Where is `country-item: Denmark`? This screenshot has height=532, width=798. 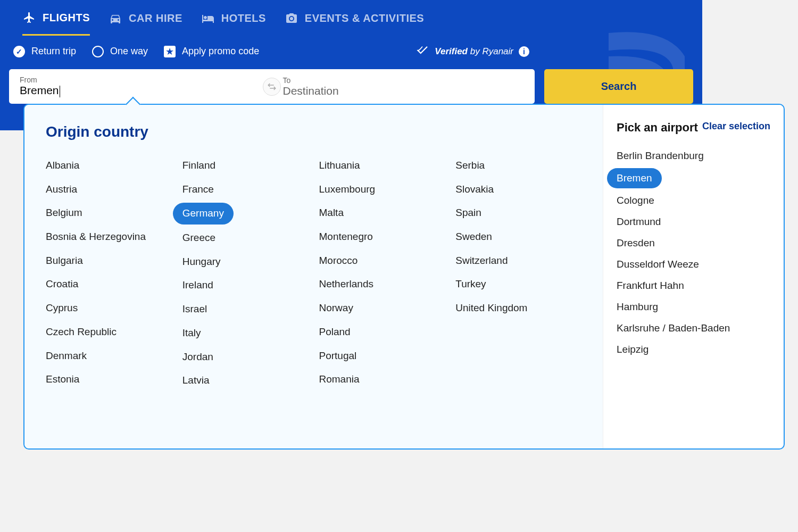 country-item: Denmark is located at coordinates (109, 356).